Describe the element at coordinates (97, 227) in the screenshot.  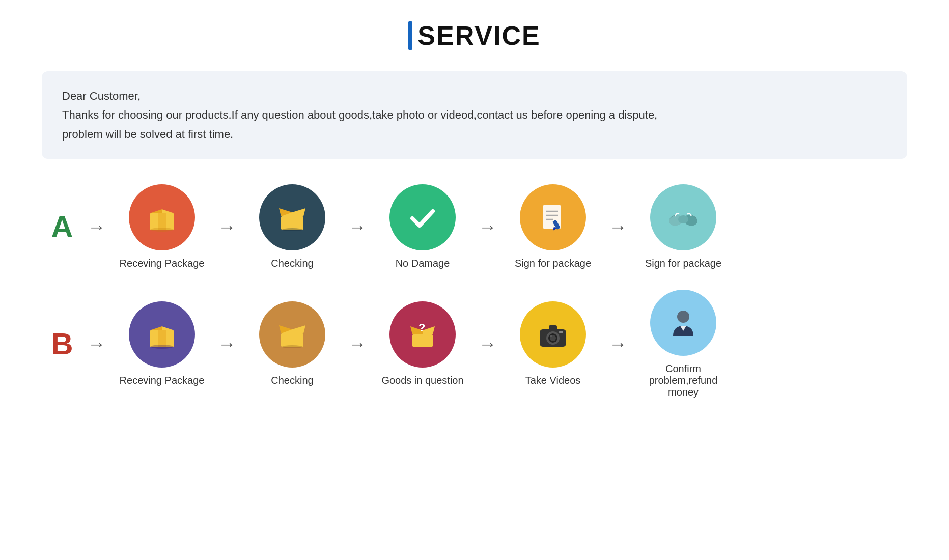
I see `arrow-1a: →` at that location.